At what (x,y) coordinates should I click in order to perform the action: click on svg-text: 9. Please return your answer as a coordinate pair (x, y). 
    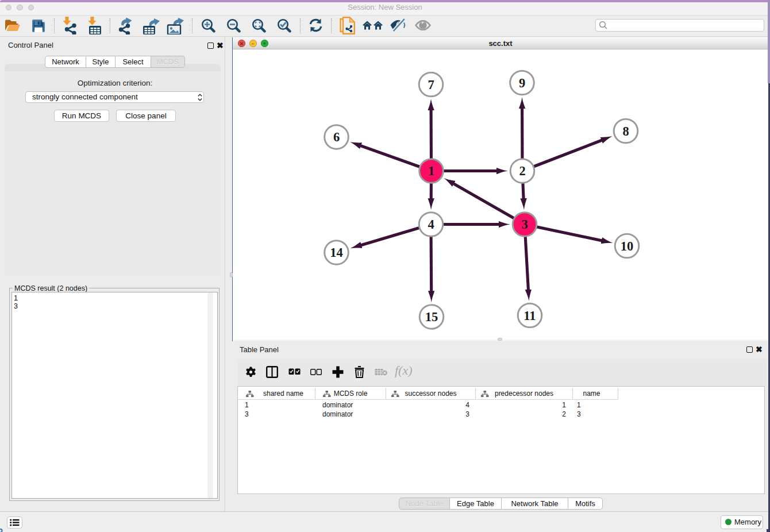
    Looking at the image, I should click on (522, 83).